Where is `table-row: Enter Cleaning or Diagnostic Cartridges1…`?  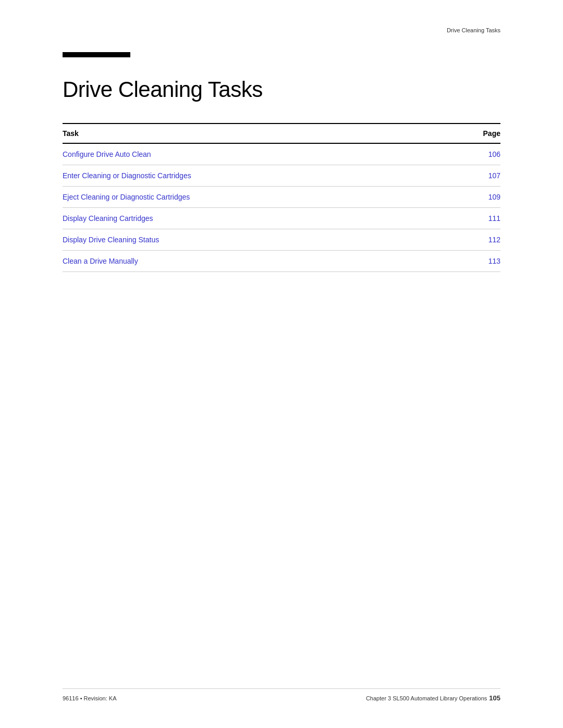
table-row: Enter Cleaning or Diagnostic Cartridges1… is located at coordinates (282, 176).